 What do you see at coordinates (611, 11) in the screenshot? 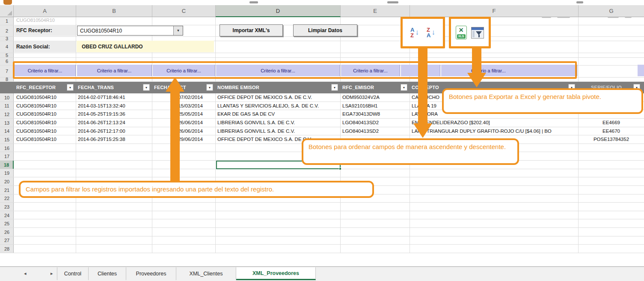
I see `column-header-g: G` at bounding box center [611, 11].